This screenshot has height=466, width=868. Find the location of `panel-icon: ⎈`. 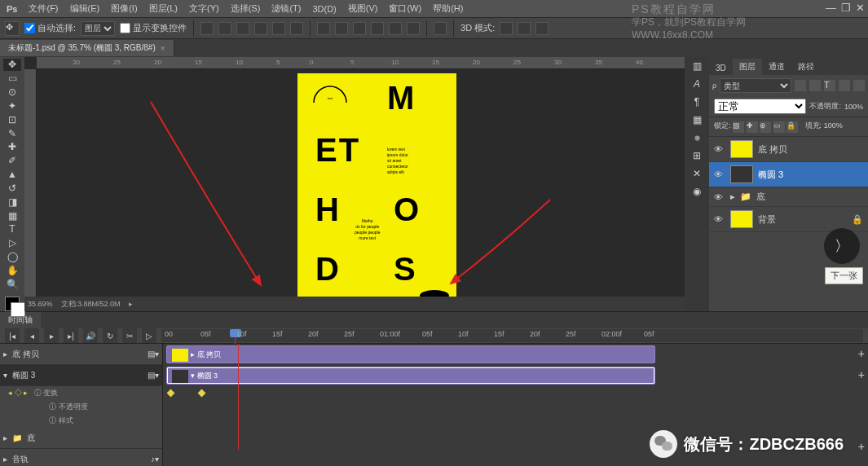

panel-icon: ⎈ is located at coordinates (698, 138).